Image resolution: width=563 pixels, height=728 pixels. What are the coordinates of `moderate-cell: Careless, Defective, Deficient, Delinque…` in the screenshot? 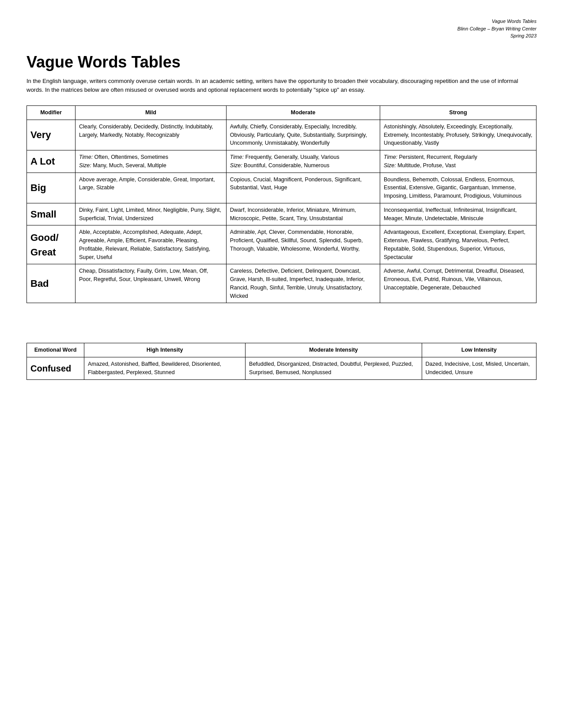 It's located at (303, 284).